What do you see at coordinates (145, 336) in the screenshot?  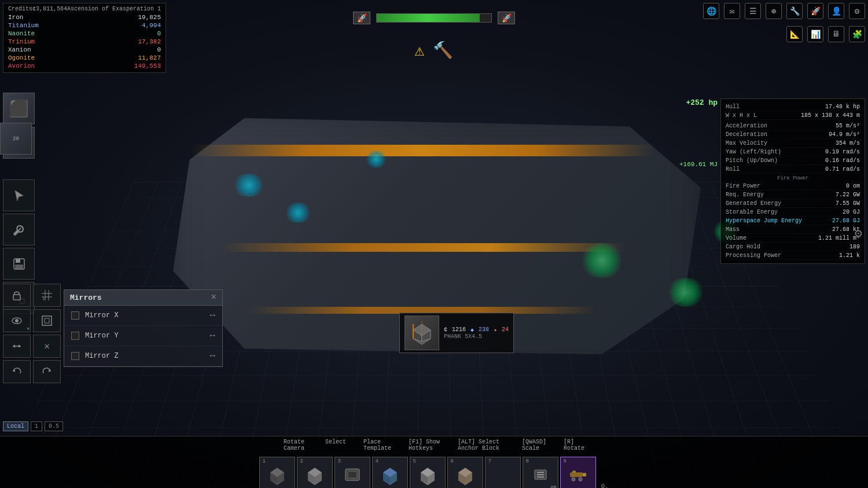 I see `mirror-y-label: Mirror Y` at bounding box center [145, 336].